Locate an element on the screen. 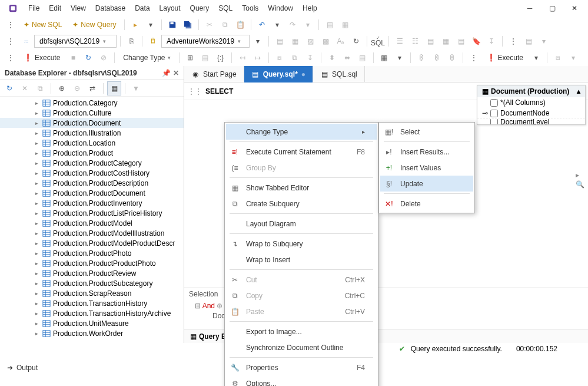 The height and width of the screenshot is (386, 588). add-table-icon: ⊞ is located at coordinates (190, 58).